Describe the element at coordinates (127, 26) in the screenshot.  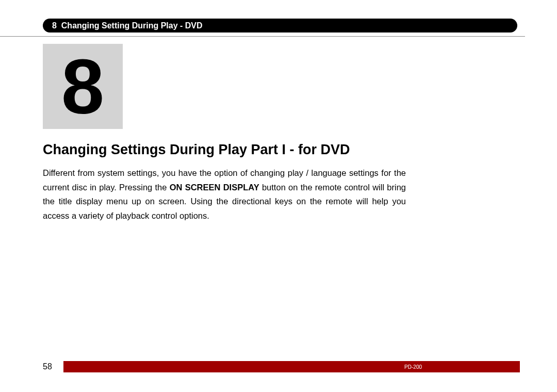
I see `section-header-text: 8 Changing Setting During Play - DVD` at that location.